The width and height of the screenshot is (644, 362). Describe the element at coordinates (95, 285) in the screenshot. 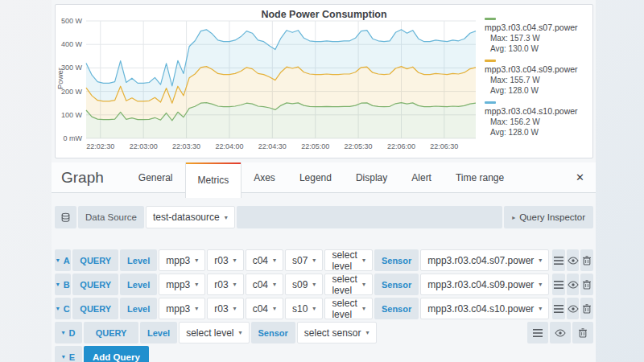

I see `query-action-label: QUERY` at that location.